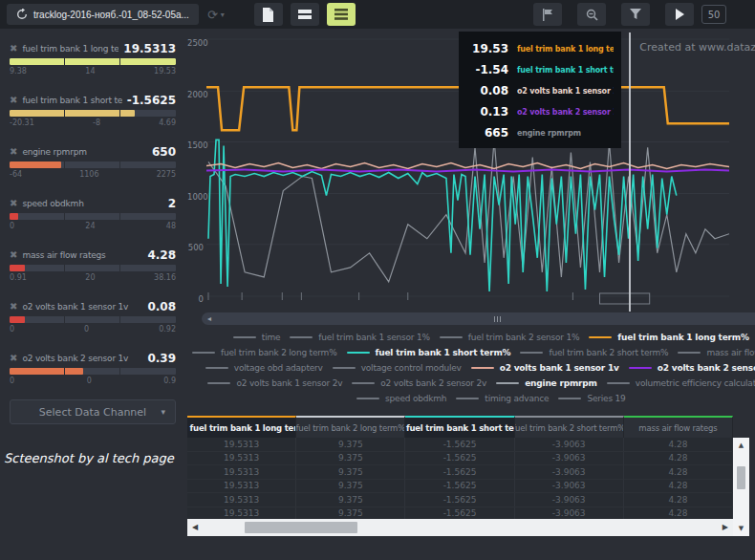 The height and width of the screenshot is (560, 755). I want to click on legend-item: o2 volts bank 2 sensor 1v, so click(692, 368).